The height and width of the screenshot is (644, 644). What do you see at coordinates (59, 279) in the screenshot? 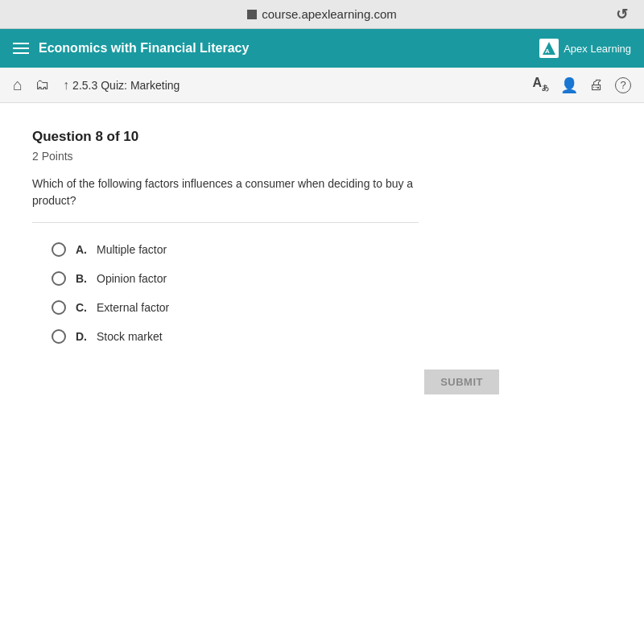
I see `radio-b` at bounding box center [59, 279].